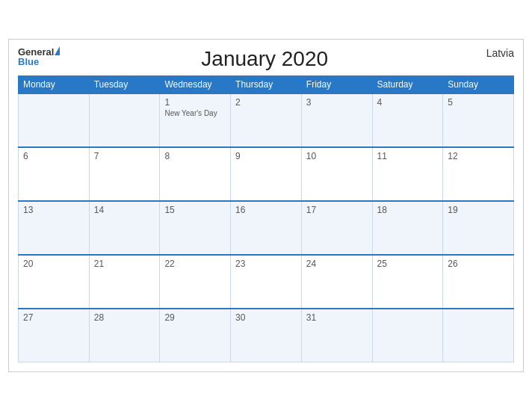 Image resolution: width=532 pixels, height=411 pixels. Describe the element at coordinates (266, 228) in the screenshot. I see `calendar-week-row: 13141516171819` at that location.